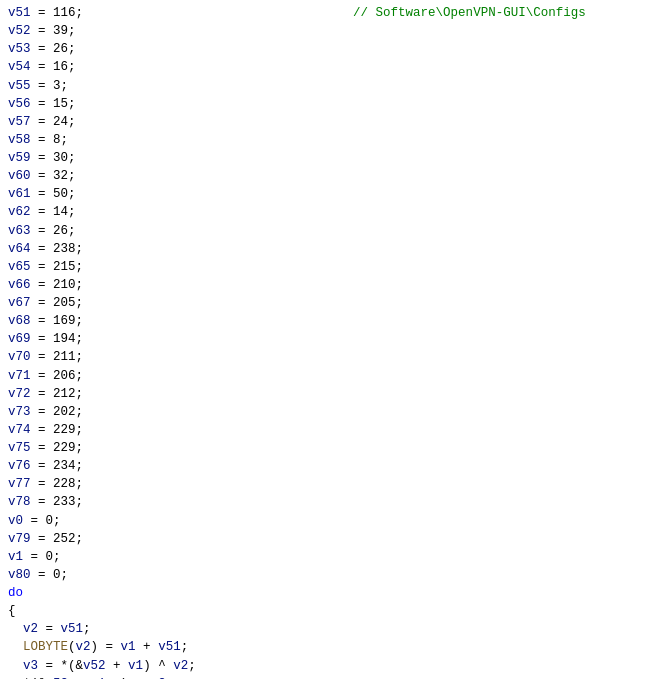 The image size is (672, 679). What do you see at coordinates (20, 484) in the screenshot?
I see `code-token-var: v77` at bounding box center [20, 484].